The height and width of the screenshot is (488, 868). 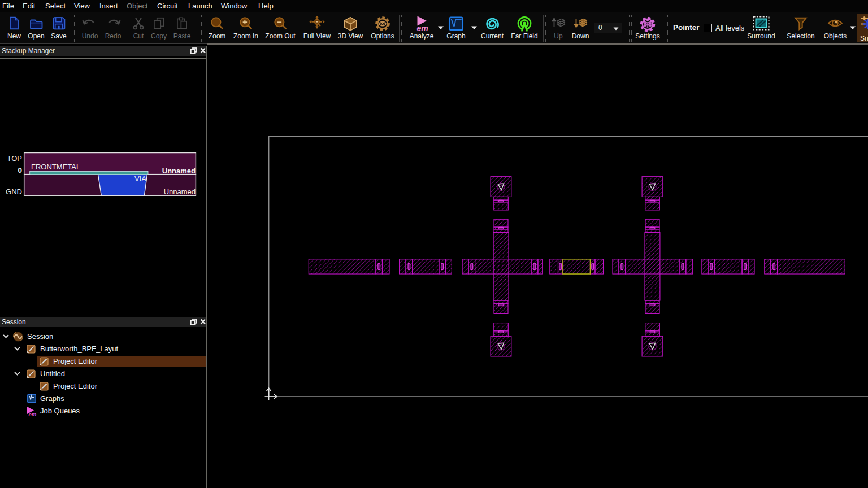 What do you see at coordinates (14, 192) in the screenshot?
I see `svg-text: GND` at bounding box center [14, 192].